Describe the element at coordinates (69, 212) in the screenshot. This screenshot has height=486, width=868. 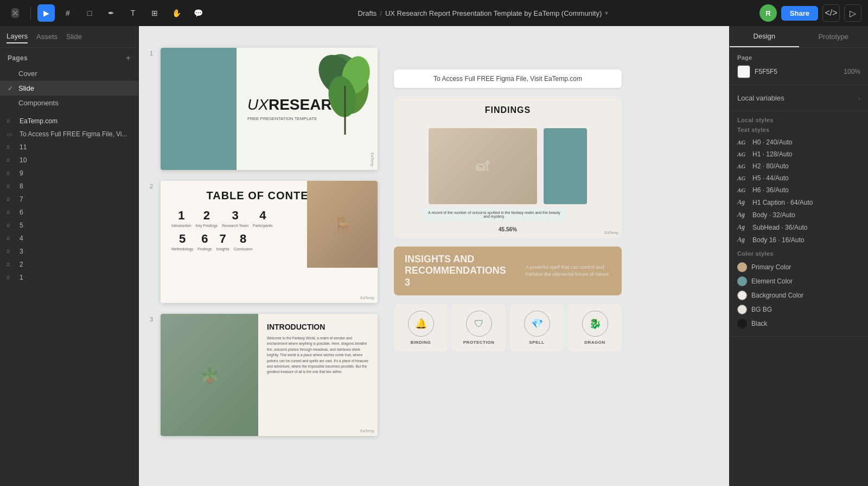
I see `layer-item-6: # 6` at that location.